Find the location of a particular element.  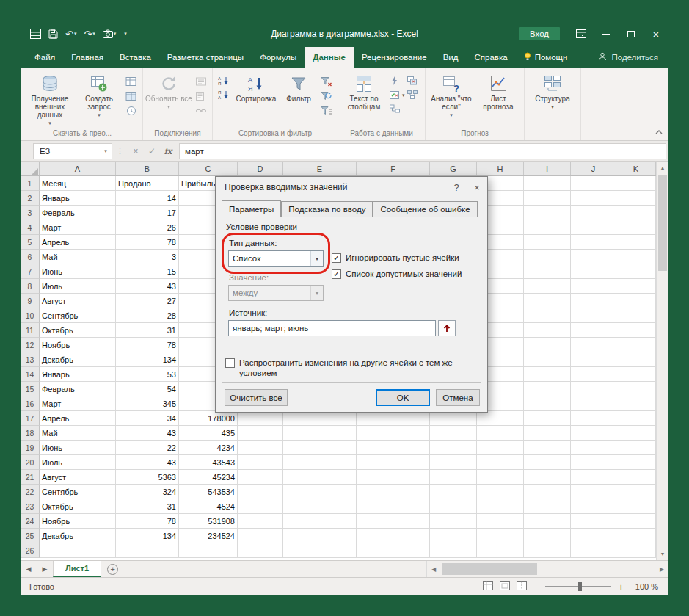

column-header-G: G is located at coordinates (453, 169).